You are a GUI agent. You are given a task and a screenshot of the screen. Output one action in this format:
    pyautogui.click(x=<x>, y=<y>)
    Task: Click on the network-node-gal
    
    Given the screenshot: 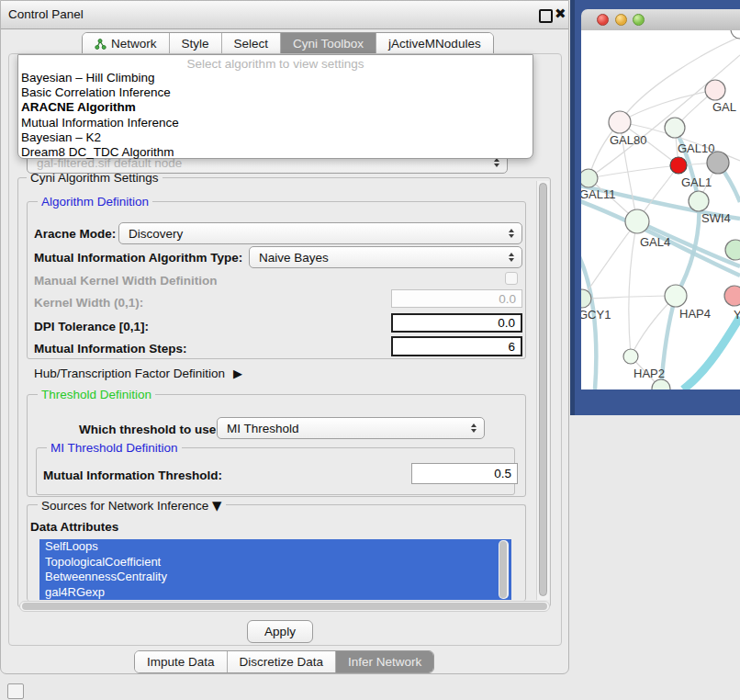 What is the action you would take?
    pyautogui.click(x=715, y=90)
    